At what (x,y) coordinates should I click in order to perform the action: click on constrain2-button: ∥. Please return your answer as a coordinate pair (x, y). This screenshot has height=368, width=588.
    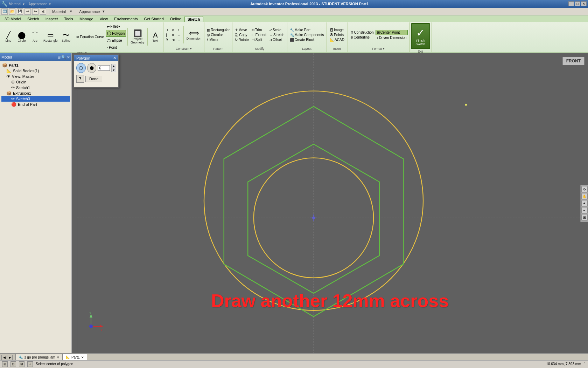
    Looking at the image, I should click on (167, 35).